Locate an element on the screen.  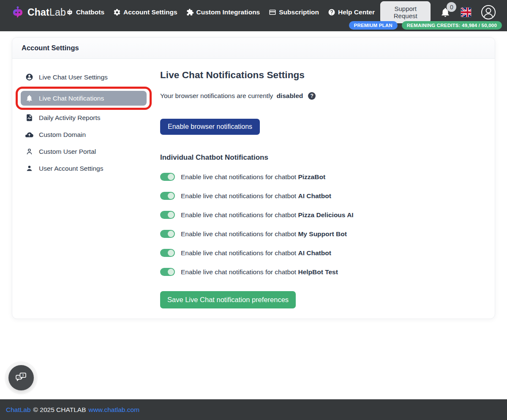
nav-chatbots: Chatbots is located at coordinates (85, 12).